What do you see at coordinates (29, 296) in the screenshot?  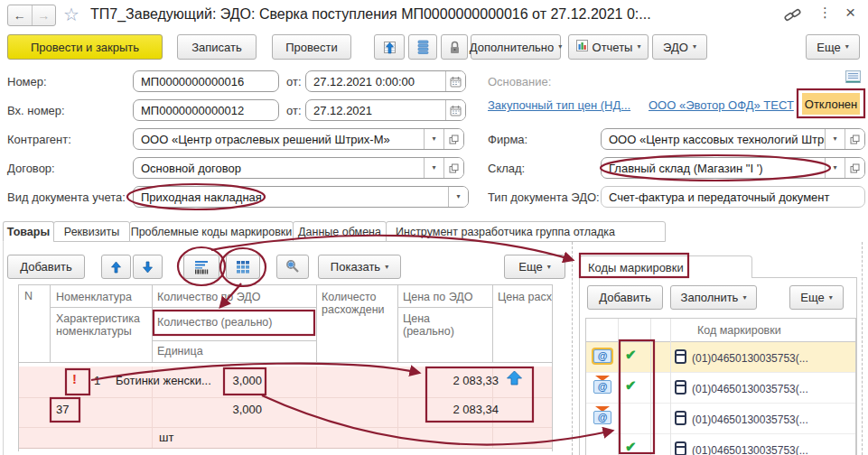 I see `col-n: N` at bounding box center [29, 296].